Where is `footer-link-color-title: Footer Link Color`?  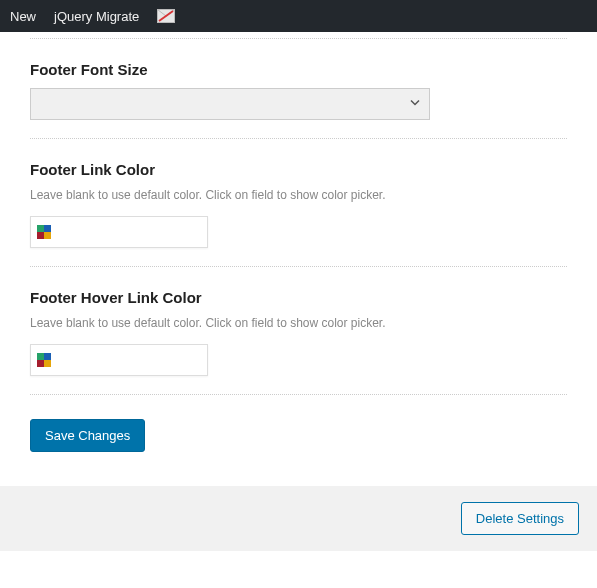 footer-link-color-title: Footer Link Color is located at coordinates (298, 170).